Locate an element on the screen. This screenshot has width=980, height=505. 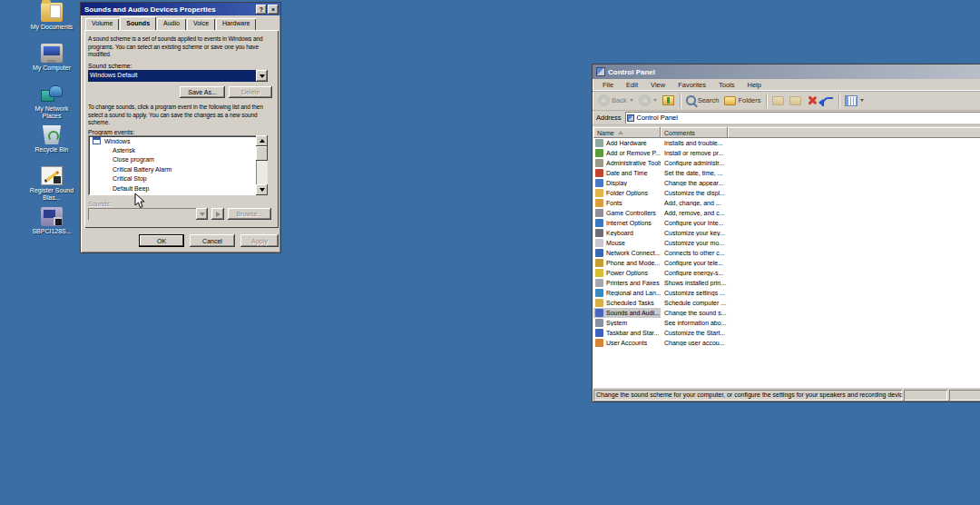
dialog-tab: Hardware is located at coordinates (236, 24).